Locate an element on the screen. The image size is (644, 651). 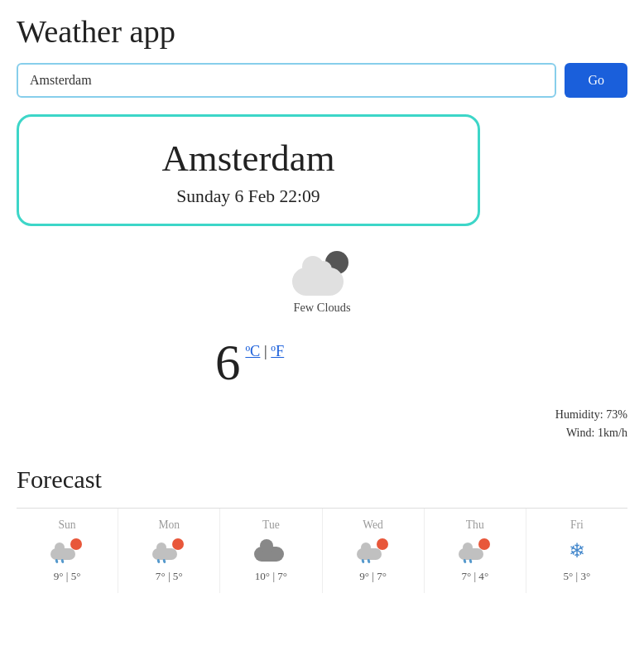
forecast-title: Forecast is located at coordinates (322, 480).